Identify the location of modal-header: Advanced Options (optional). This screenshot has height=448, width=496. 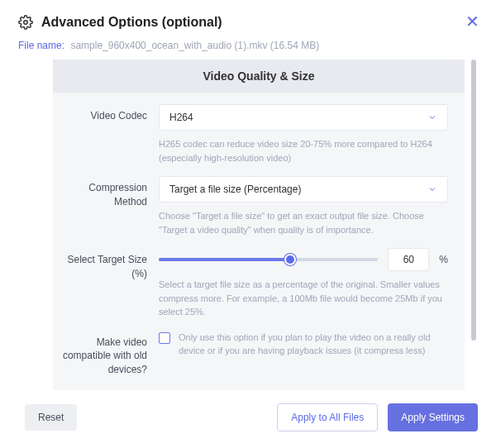
(248, 22).